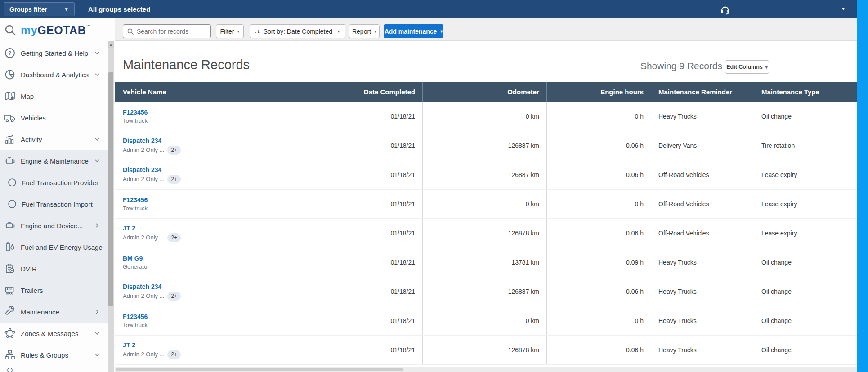 The image size is (868, 372). What do you see at coordinates (111, 207) in the screenshot?
I see `sidebar-scrollbar: ▲` at bounding box center [111, 207].